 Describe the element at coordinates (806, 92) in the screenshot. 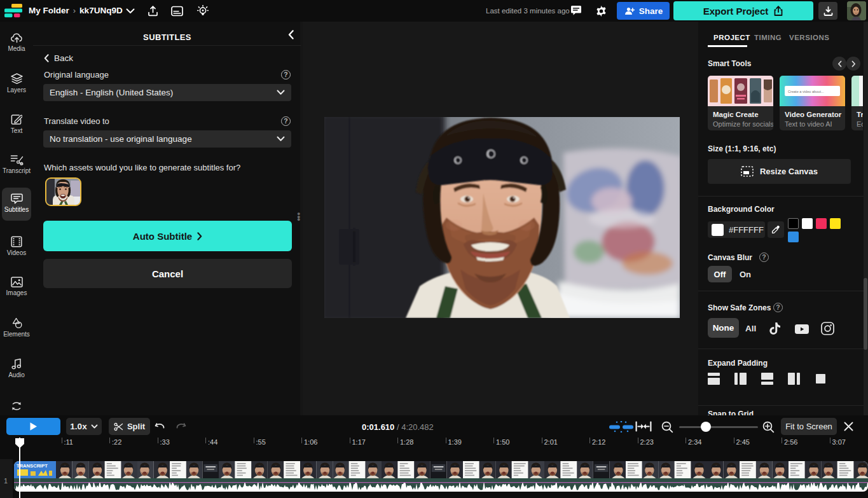

I see `svg-text: Create a video about...` at that location.